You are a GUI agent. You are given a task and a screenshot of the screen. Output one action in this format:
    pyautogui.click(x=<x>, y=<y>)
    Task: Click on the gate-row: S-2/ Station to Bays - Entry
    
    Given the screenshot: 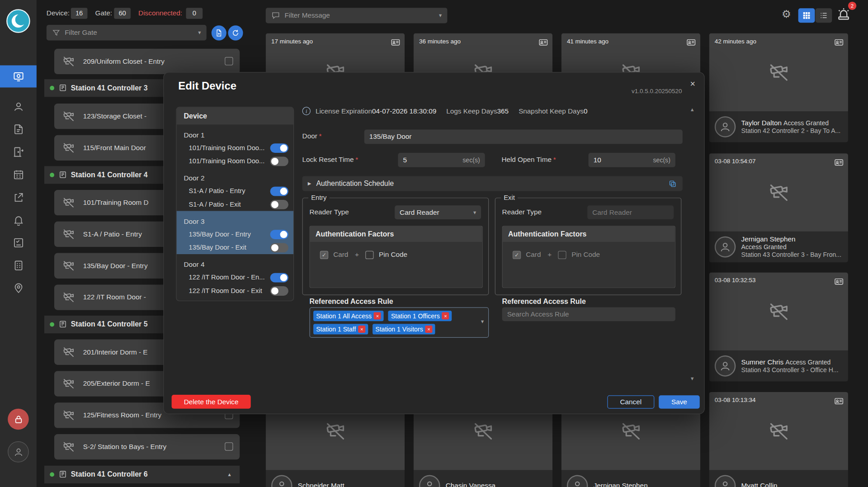 What is the action you would take?
    pyautogui.click(x=147, y=447)
    